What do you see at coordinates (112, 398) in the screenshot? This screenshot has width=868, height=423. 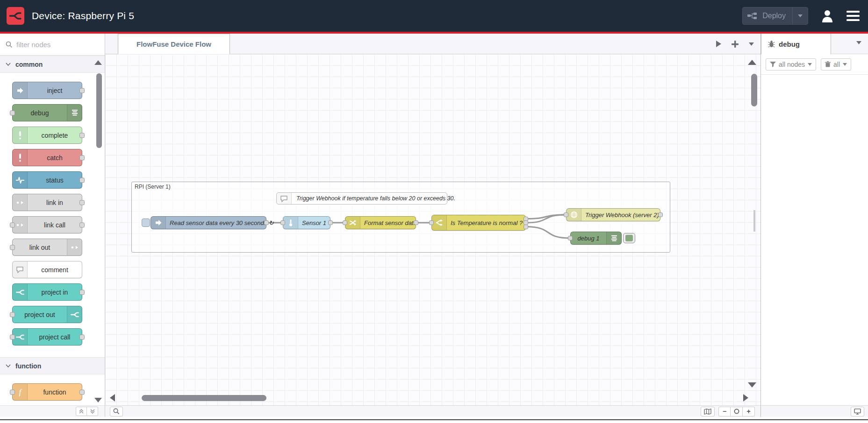 I see `canvas-scroll-left-icon` at bounding box center [112, 398].